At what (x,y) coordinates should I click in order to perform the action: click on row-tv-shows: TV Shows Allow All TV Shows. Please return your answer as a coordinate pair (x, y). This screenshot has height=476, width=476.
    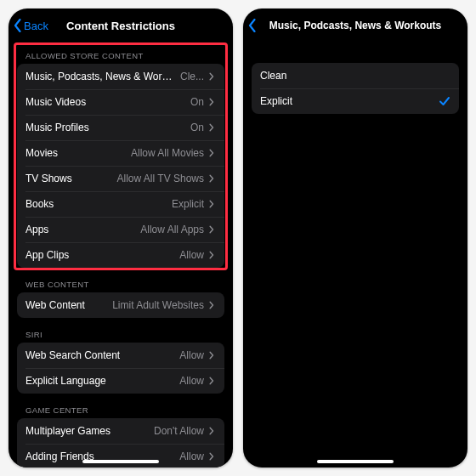
    Looking at the image, I should click on (121, 178).